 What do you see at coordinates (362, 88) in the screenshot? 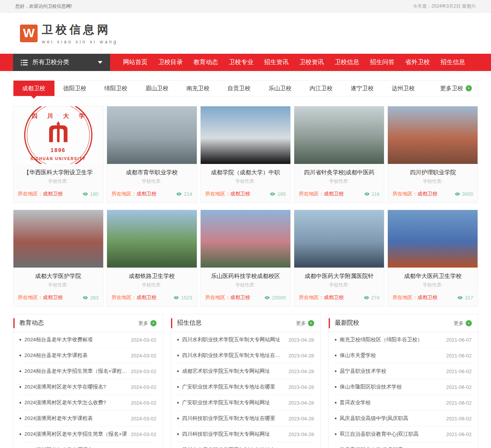
I see `tab-遂宁卫校: 遂宁卫校` at bounding box center [362, 88].